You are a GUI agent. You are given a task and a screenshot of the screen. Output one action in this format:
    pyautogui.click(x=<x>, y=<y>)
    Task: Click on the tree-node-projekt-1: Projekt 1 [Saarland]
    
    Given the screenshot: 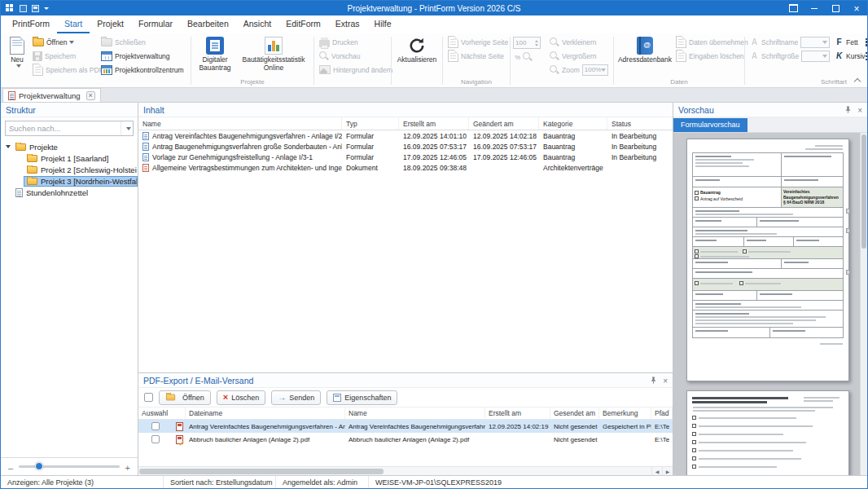 What is the action you would take?
    pyautogui.click(x=69, y=158)
    